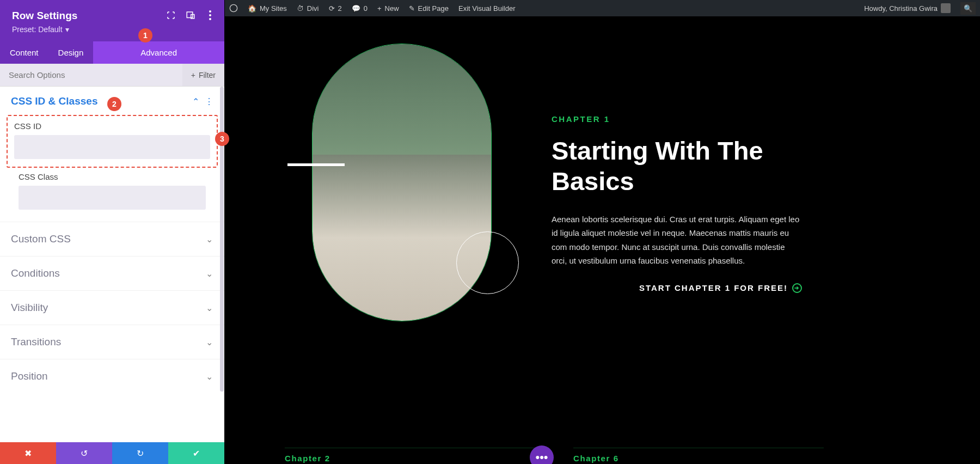 The width and height of the screenshot is (980, 464). Describe the element at coordinates (677, 167) in the screenshot. I see `headline: Starting With The Basics` at that location.